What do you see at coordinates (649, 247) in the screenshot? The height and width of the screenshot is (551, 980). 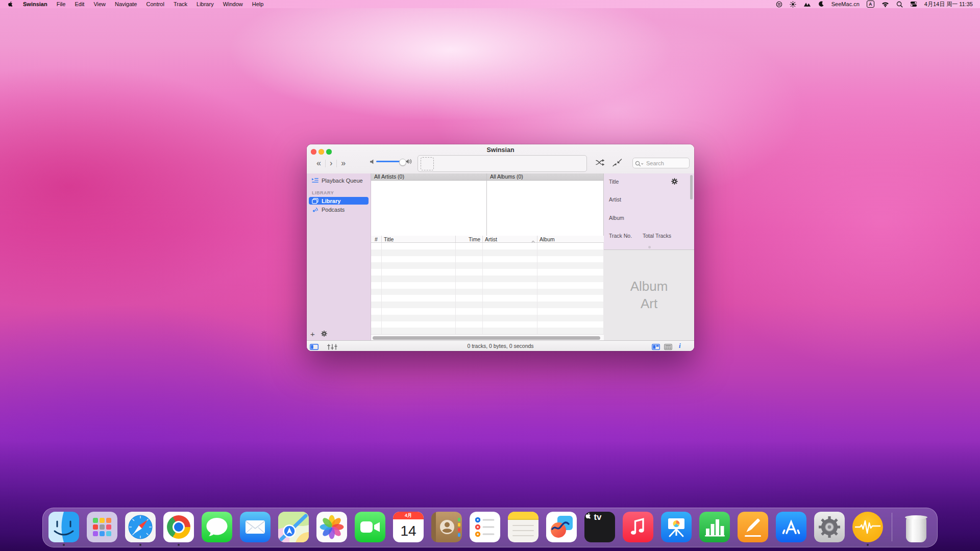 I see `pane-resize-handle` at bounding box center [649, 247].